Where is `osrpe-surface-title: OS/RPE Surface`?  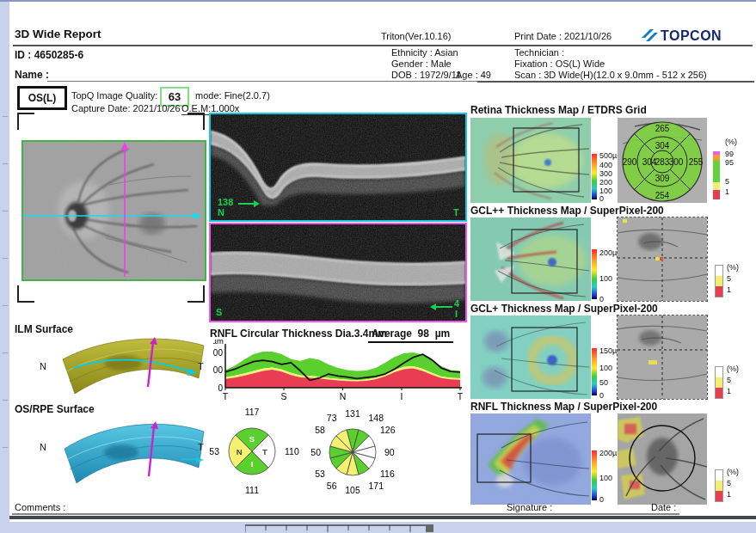 osrpe-surface-title: OS/RPE Surface is located at coordinates (55, 409).